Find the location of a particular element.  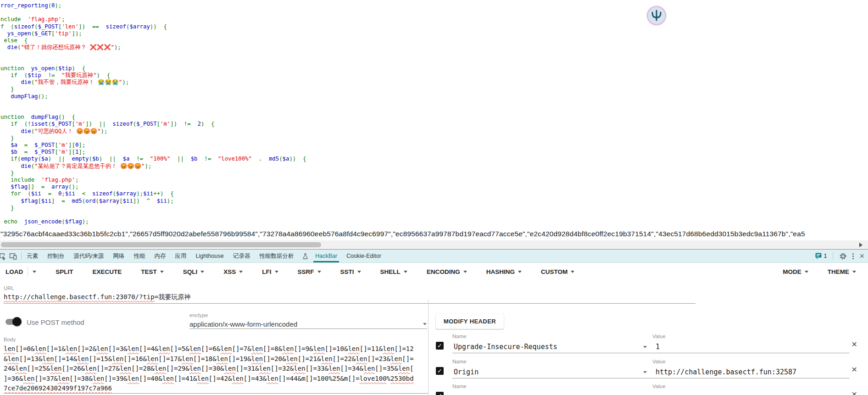

flask-experiment-icon is located at coordinates (306, 256).